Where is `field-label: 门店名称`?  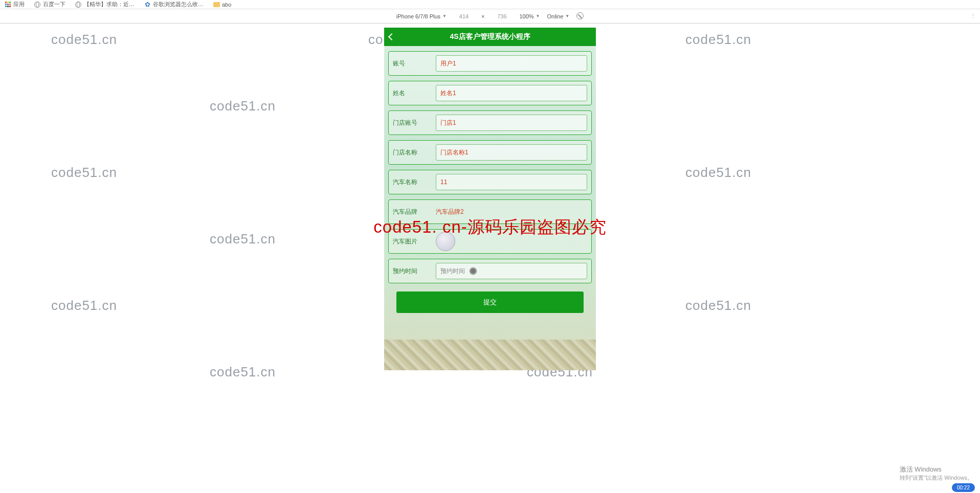
field-label: 门店名称 is located at coordinates (414, 152).